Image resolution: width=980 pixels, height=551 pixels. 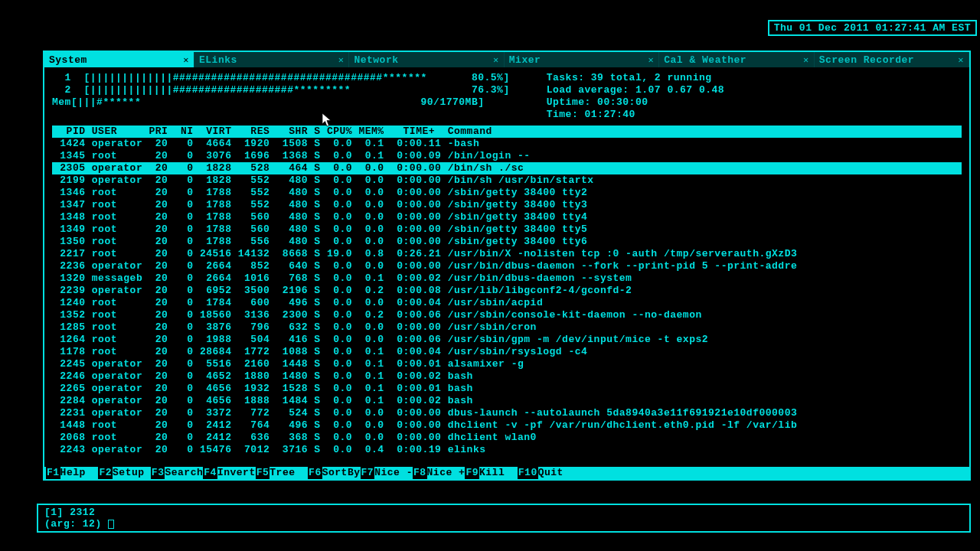 What do you see at coordinates (705, 60) in the screenshot?
I see `tab-label: Cal & Weather` at bounding box center [705, 60].